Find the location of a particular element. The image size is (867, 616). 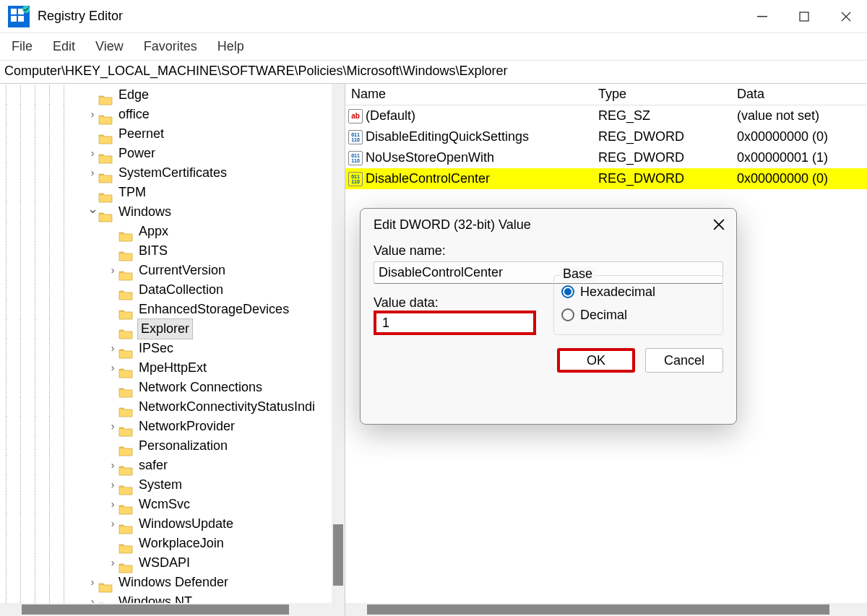

tree-item-edge: ›Edge is located at coordinates (172, 95).